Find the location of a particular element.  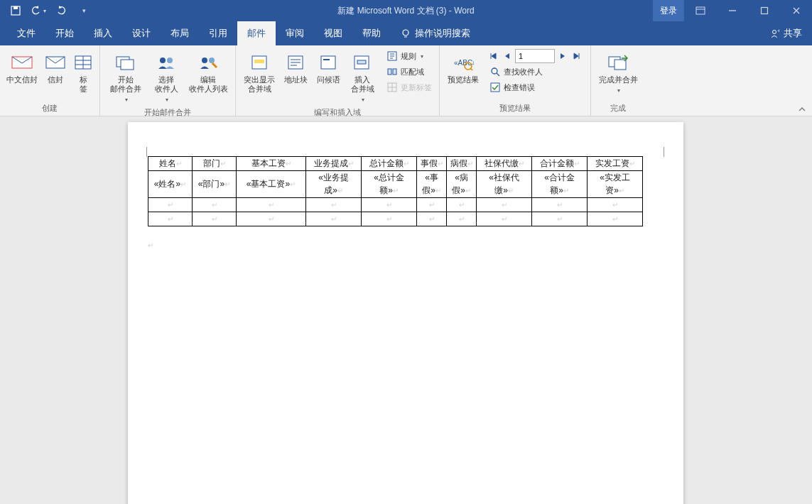

highlight-fields-button: 突出显示 合并域 is located at coordinates (259, 72).